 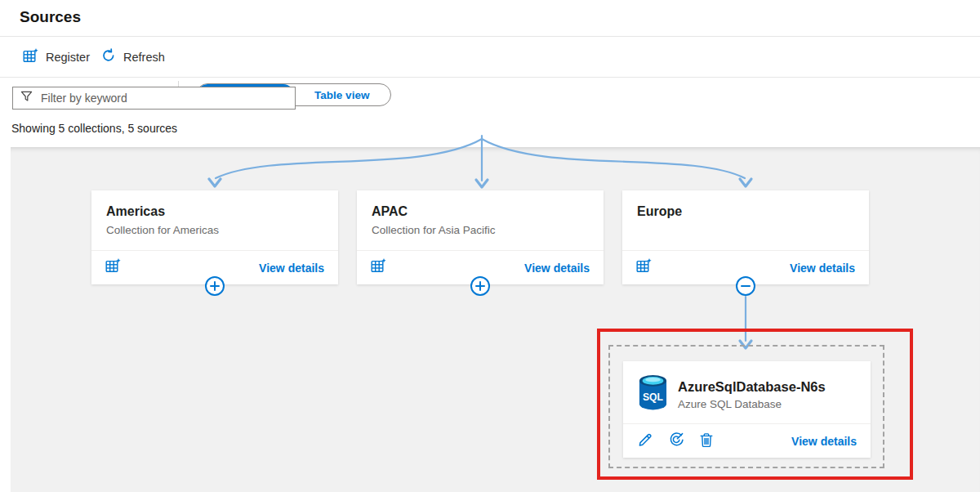 What do you see at coordinates (109, 57) in the screenshot?
I see `refresh-icon` at bounding box center [109, 57].